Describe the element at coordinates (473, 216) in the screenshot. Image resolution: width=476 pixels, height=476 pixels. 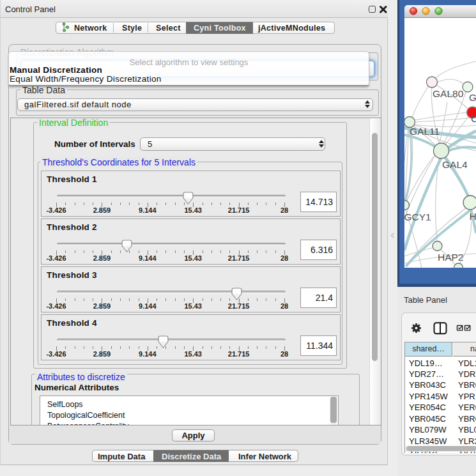
I see `svg-text: HIS4` at that location.